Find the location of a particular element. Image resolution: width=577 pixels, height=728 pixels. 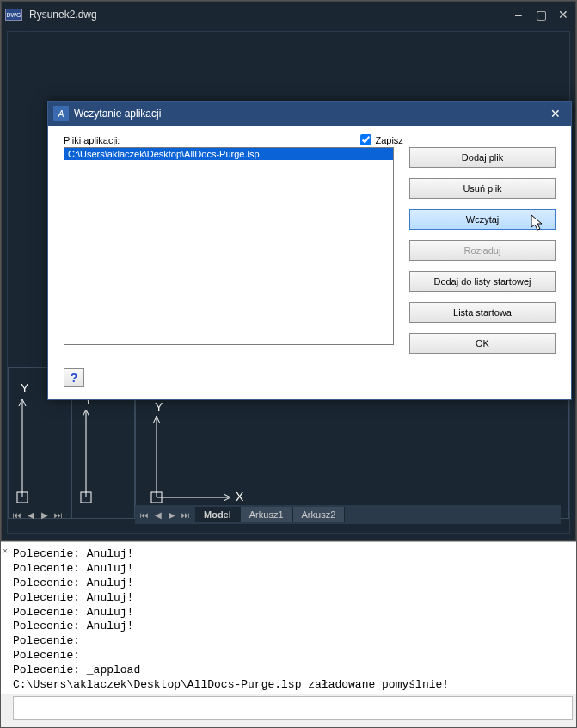

save-checkbox is located at coordinates (366, 139).